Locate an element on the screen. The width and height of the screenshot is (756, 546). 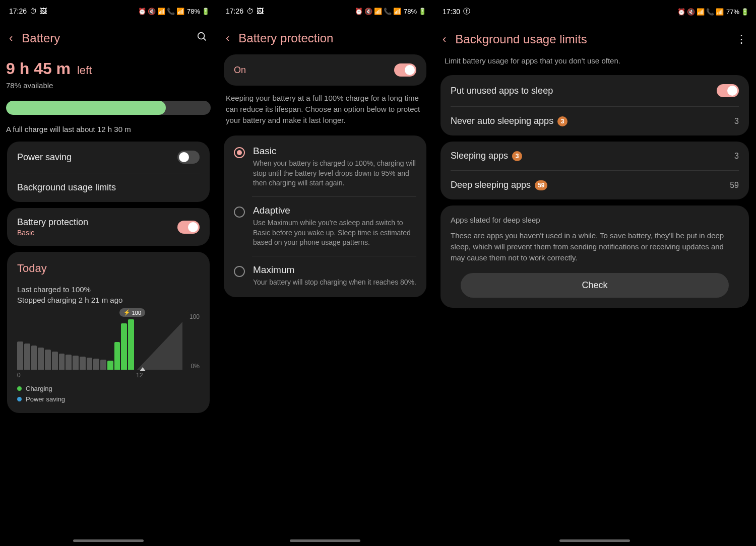
today-card: Today Last charged to 100% Stopped charg… is located at coordinates (108, 332).